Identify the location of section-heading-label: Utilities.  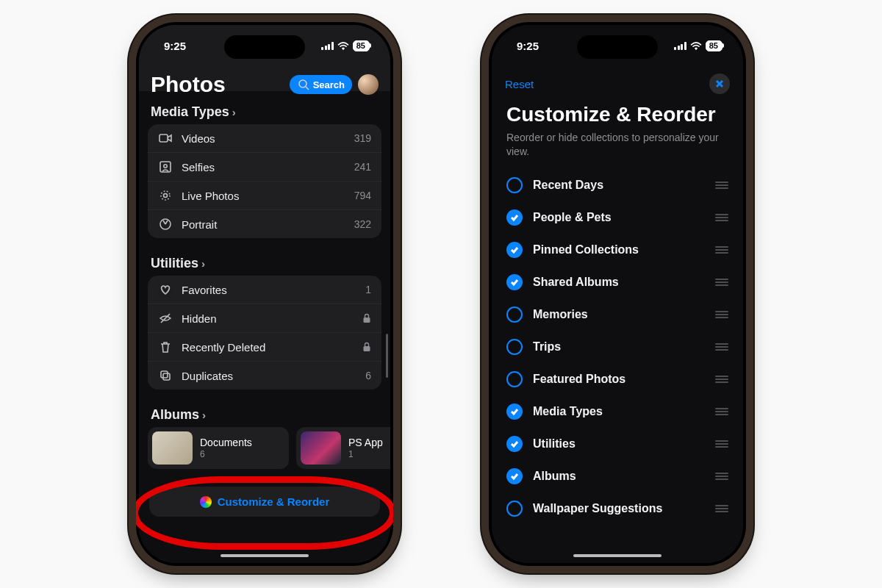
(175, 263).